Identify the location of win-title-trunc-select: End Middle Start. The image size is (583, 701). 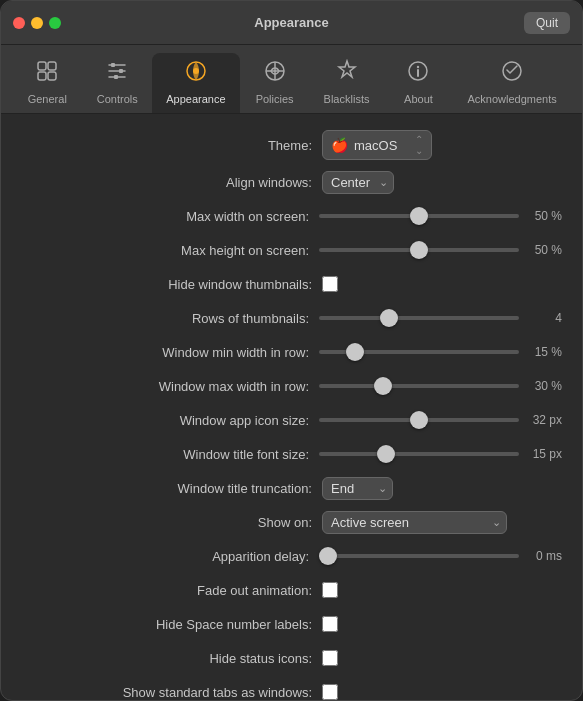
(358, 488).